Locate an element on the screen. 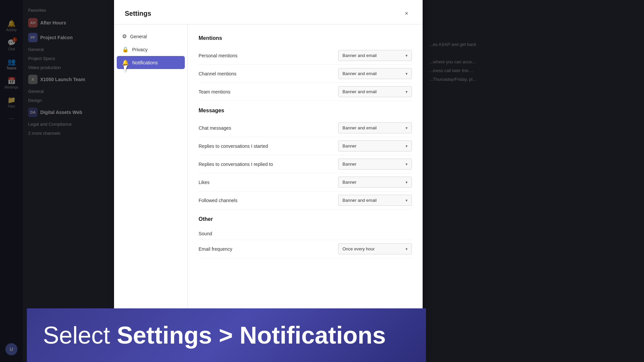 The height and width of the screenshot is (362, 644). personal-mentions-value: Banner and email is located at coordinates (360, 56).